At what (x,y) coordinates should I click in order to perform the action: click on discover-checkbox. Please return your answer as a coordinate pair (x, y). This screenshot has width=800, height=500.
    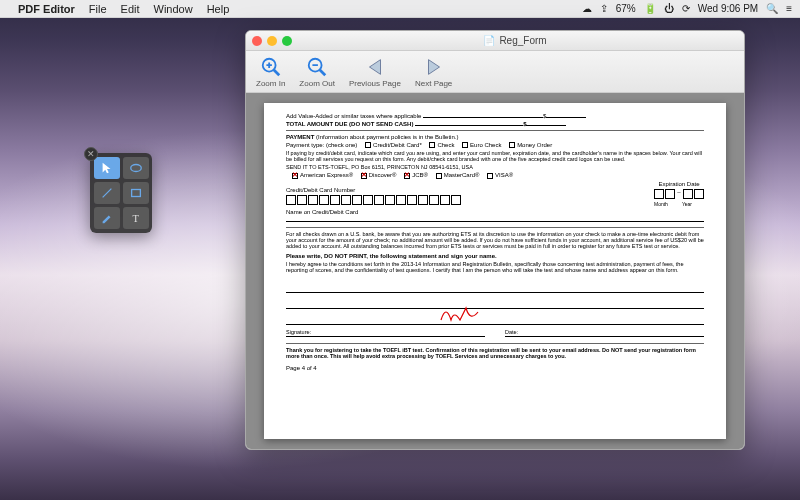
    Looking at the image, I should click on (364, 176).